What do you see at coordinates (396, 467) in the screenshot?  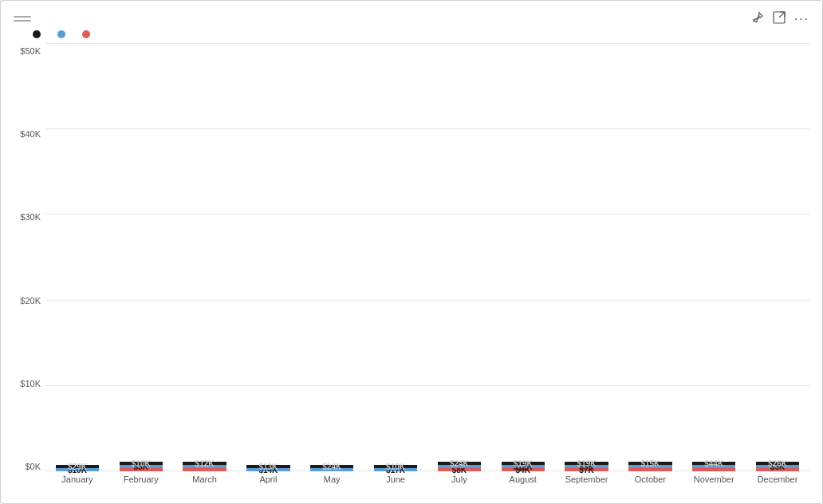 I see `bar-black-june: $10K` at bounding box center [396, 467].